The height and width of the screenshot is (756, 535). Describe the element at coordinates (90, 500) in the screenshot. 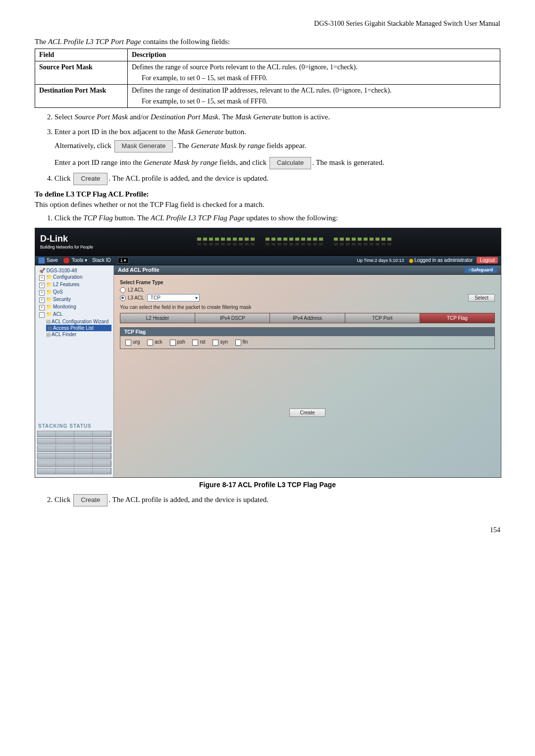

I see `create-button-inline-2: Create` at that location.